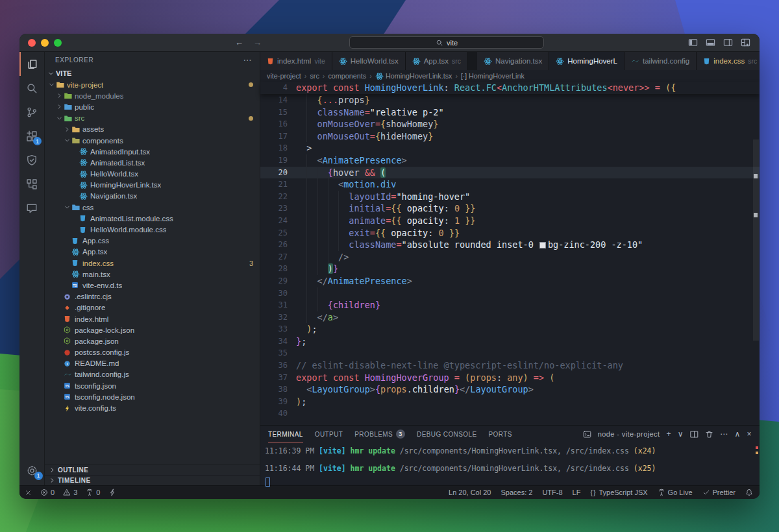 This screenshot has width=779, height=532. Describe the element at coordinates (745, 43) in the screenshot. I see `customize-layout-icon` at that location.